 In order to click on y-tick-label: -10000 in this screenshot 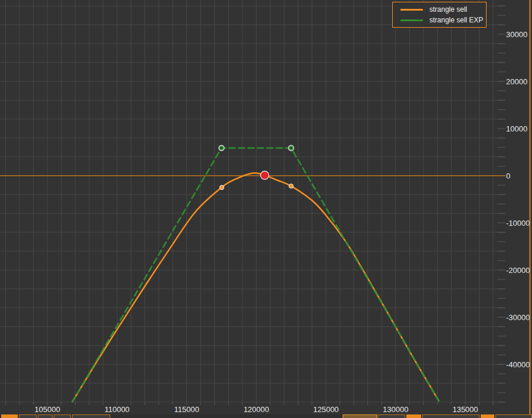, I will do `click(518, 223)`.